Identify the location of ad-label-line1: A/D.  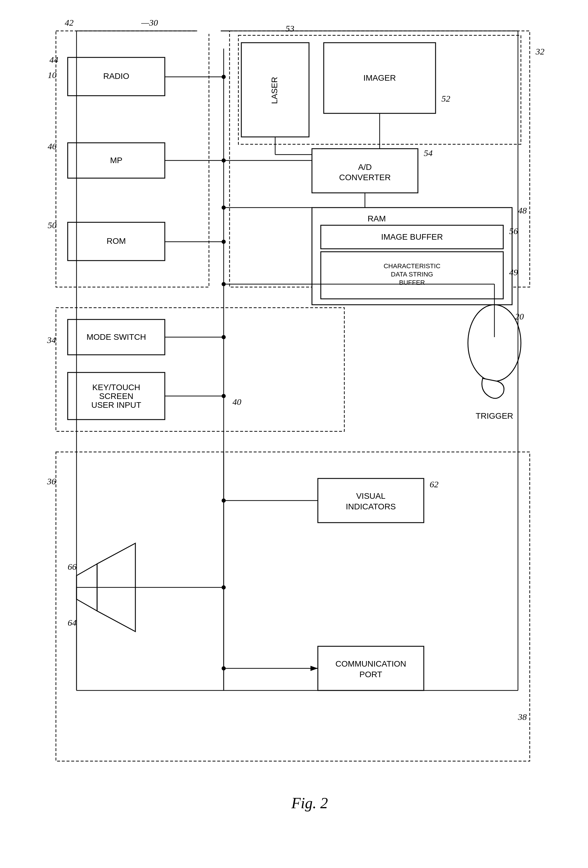
(365, 167).